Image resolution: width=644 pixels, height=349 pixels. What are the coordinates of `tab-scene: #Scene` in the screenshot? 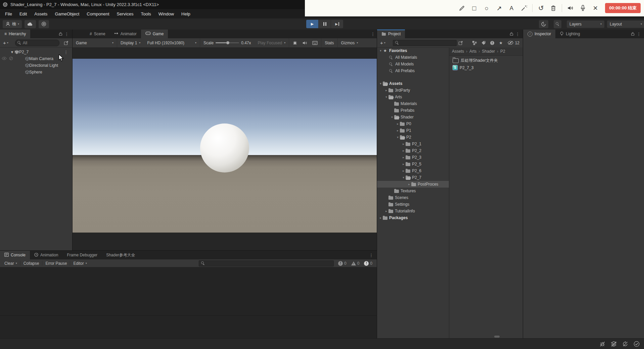 It's located at (97, 34).